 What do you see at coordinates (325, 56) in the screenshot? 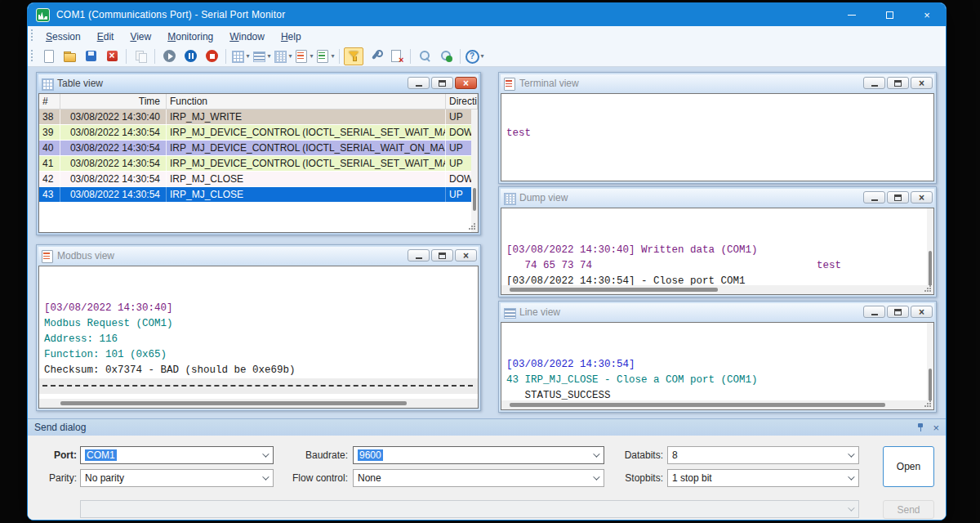
I see `terminal-view-button: ▾` at bounding box center [325, 56].